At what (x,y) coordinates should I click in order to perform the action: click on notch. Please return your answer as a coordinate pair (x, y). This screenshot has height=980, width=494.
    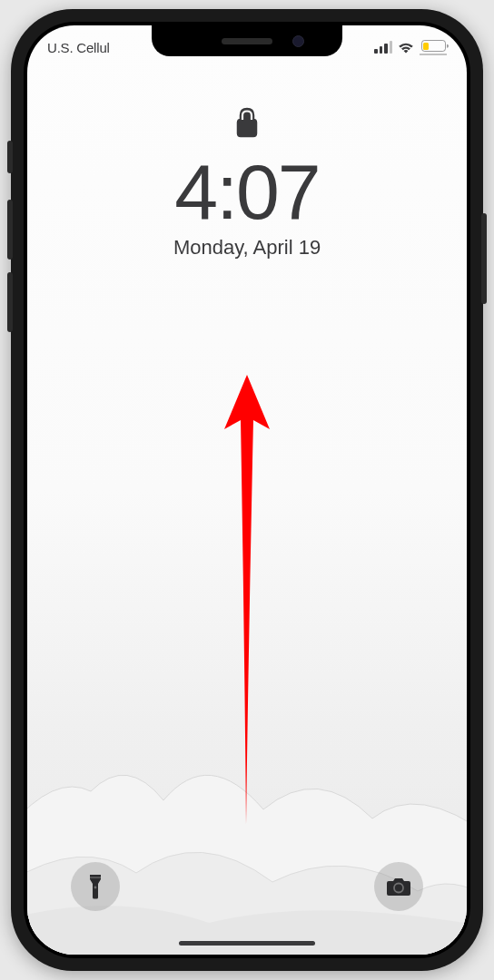
    Looking at the image, I should click on (247, 41).